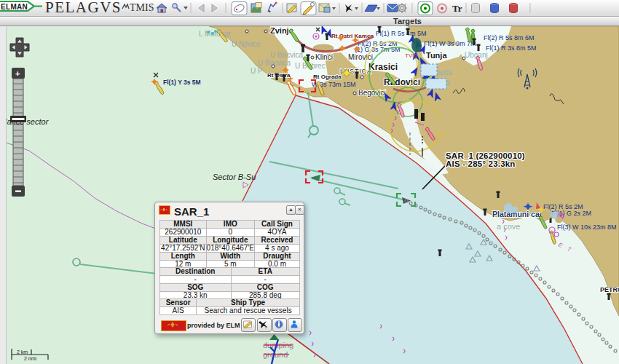  Describe the element at coordinates (182, 82) in the screenshot. I see `svg-text: Fl(1) Y 3s 5M` at that location.